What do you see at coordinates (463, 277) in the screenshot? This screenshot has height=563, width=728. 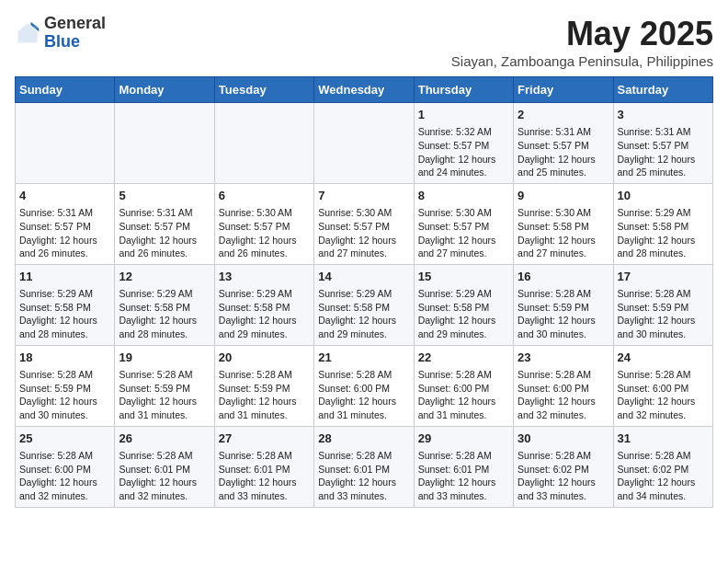 I see `day-number: 15` at bounding box center [463, 277].